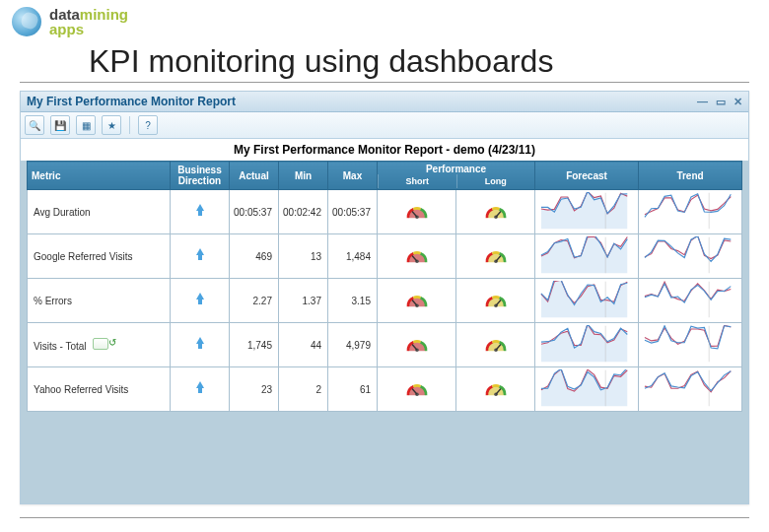 This screenshot has width=769, height=532. What do you see at coordinates (353, 345) in the screenshot?
I see `max-cell: 4,979` at bounding box center [353, 345].